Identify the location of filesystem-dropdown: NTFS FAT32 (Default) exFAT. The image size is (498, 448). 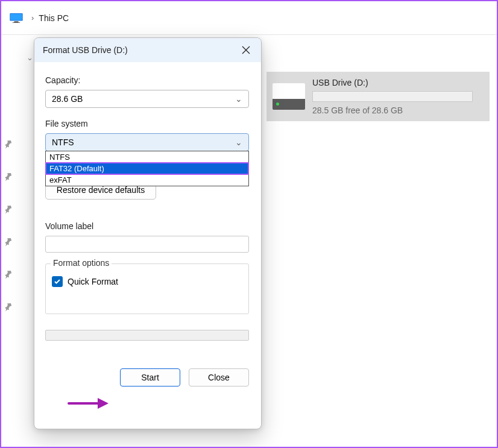
(147, 169).